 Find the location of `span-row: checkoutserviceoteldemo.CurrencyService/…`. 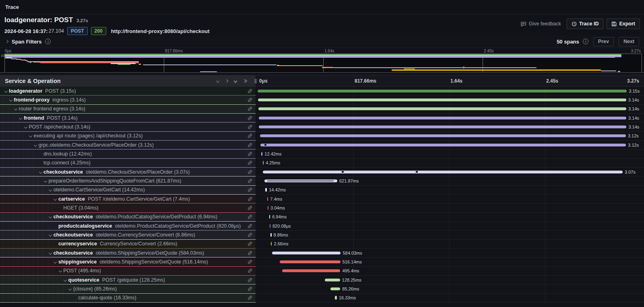

span-row: checkoutserviceoteldemo.CurrencyService/… is located at coordinates (322, 235).